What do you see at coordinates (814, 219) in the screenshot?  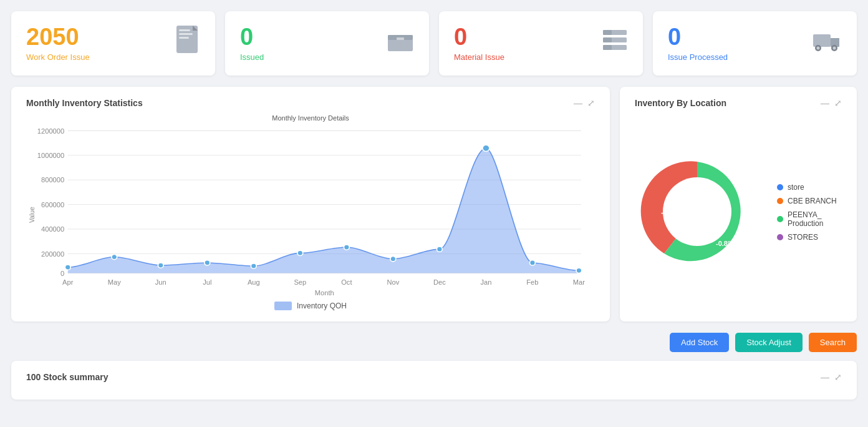 I see `legend-label-peenya: PEENYA_ Production` at bounding box center [814, 219].